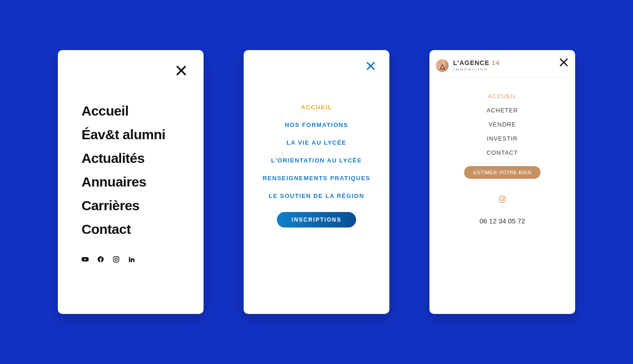 This screenshot has height=364, width=633. I want to click on nav-item-soutien-region: LE SOUTIEN DE LA RÉGION, so click(316, 196).